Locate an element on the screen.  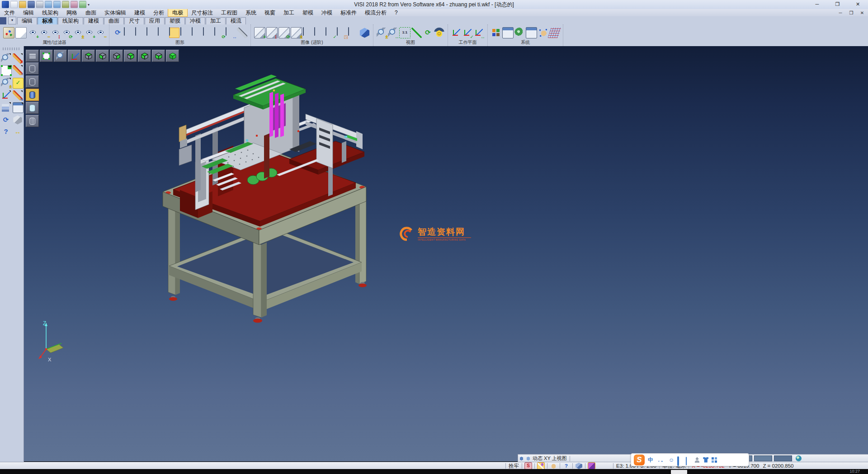
zoom-1to1-icon: 1:1 is located at coordinates (405, 33).